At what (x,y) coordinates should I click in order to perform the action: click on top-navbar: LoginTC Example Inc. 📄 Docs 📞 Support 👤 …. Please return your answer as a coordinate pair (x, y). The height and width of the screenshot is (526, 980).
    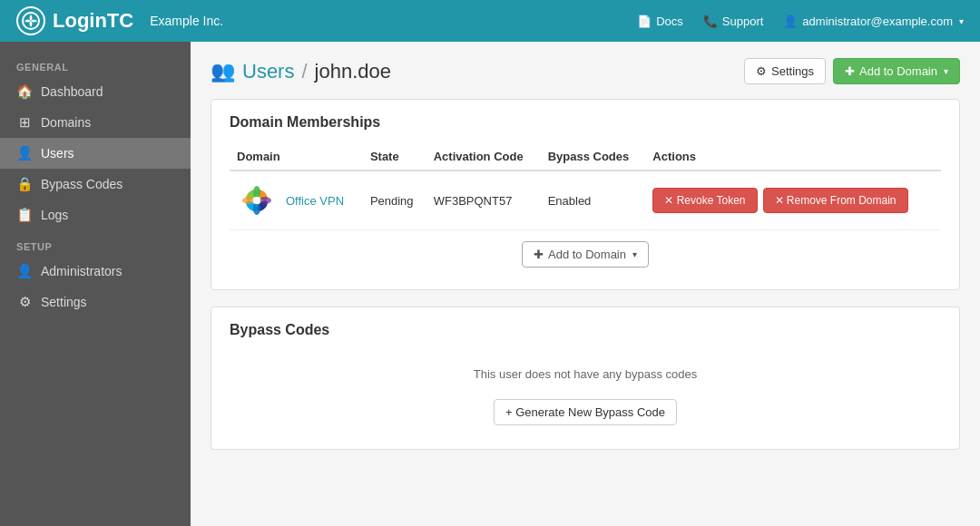
    Looking at the image, I should click on (490, 21).